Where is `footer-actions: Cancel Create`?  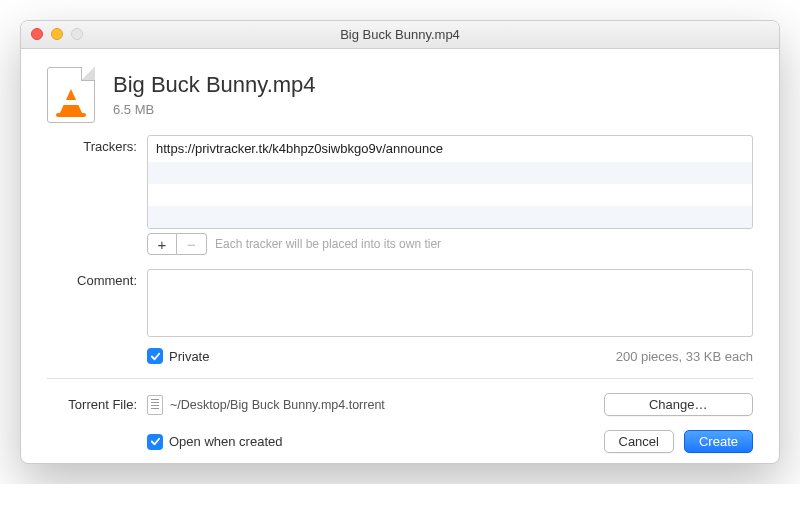 footer-actions: Cancel Create is located at coordinates (679, 442).